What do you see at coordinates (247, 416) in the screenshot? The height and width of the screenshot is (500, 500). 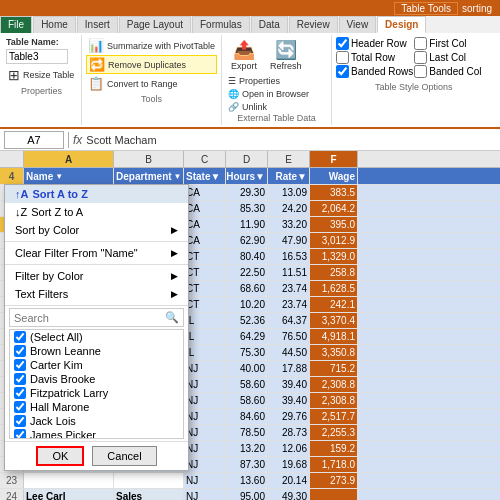 I see `cell-d-19: 84.60` at bounding box center [247, 416].